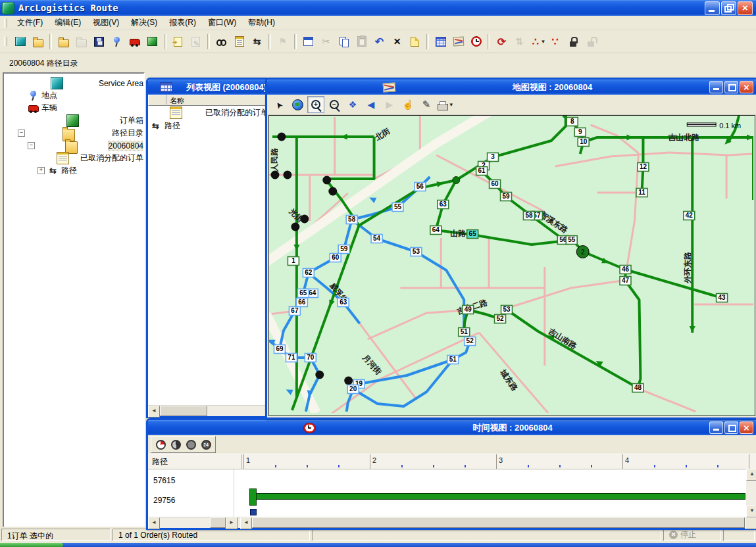  What do you see at coordinates (222, 22) in the screenshot?
I see `menu-item-5: 窗口(W)` at bounding box center [222, 22].